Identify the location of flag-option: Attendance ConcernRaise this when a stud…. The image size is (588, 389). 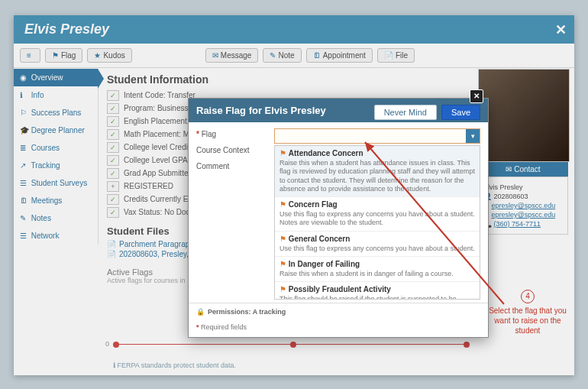
(377, 171).